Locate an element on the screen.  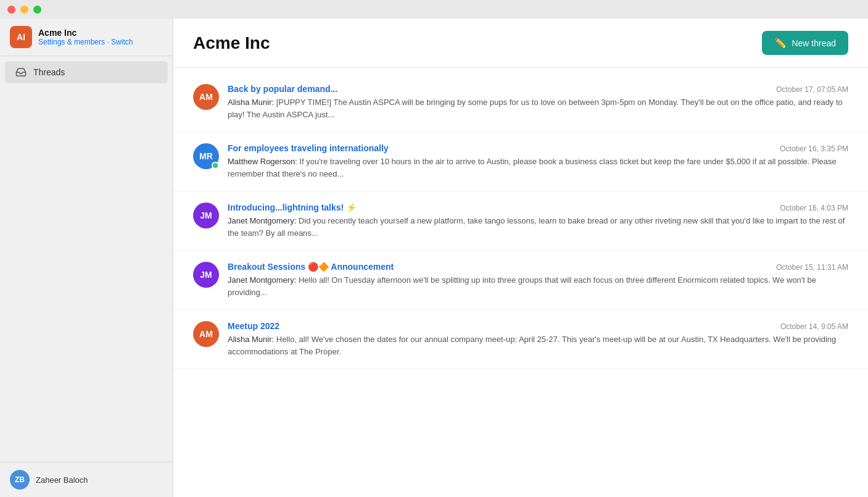
new-thread-button: ✏️ New thread is located at coordinates (805, 43).